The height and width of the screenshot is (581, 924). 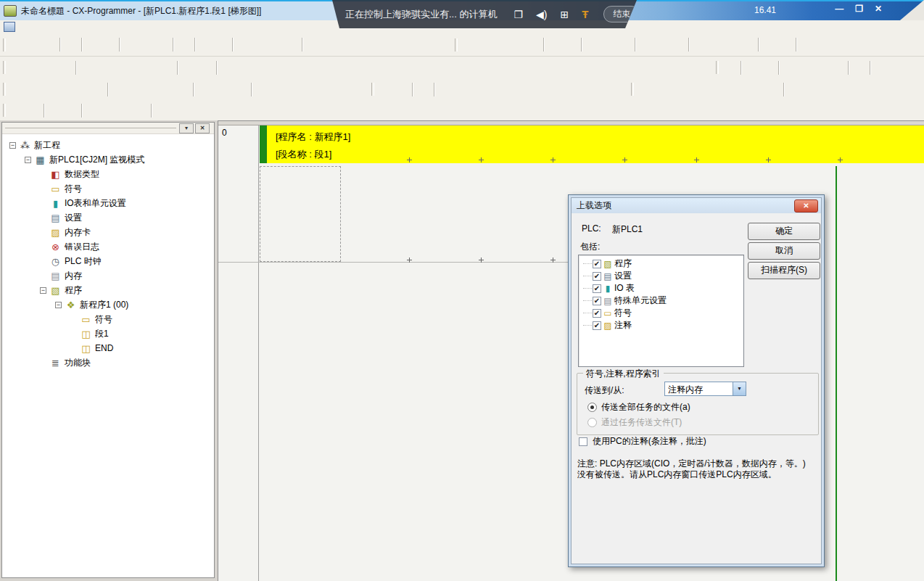 What do you see at coordinates (661, 90) in the screenshot?
I see `network2-icon` at bounding box center [661, 90].